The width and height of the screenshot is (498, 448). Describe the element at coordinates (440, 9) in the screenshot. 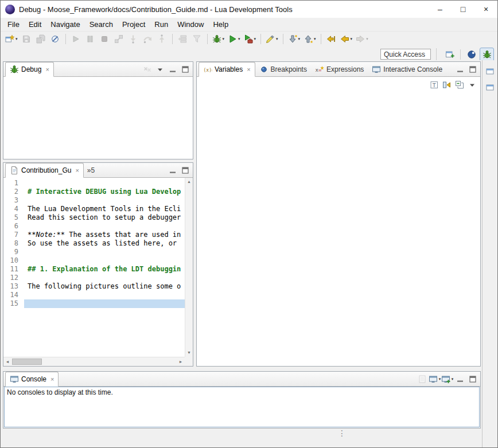

I see `minimize-window-button: –` at that location.